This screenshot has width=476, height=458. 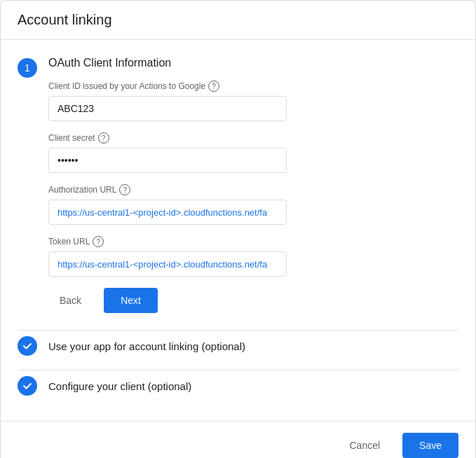 What do you see at coordinates (27, 346) in the screenshot?
I see `step2-indicator` at bounding box center [27, 346].